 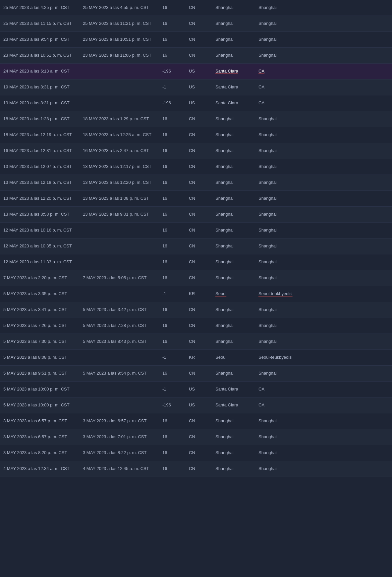 I want to click on start-time-cell: 23 MAY 2023 a las 10:51 p. m. CST, so click(x=40, y=55).